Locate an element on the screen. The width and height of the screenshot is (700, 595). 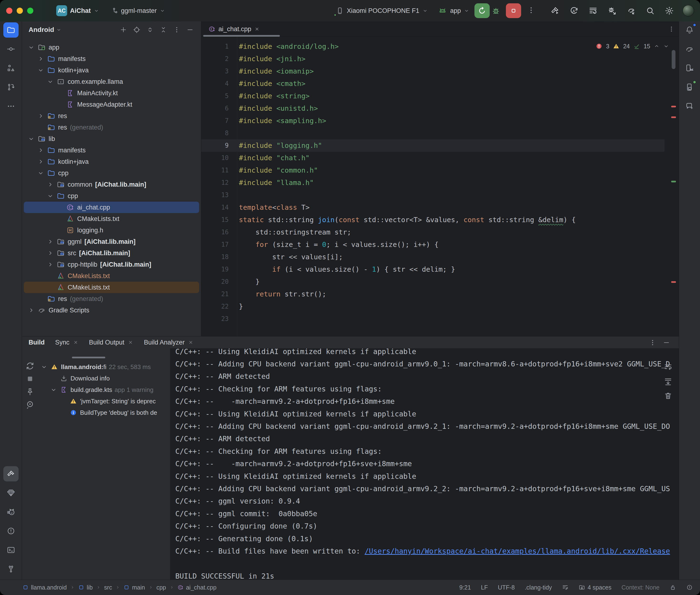
tree-row: lib is located at coordinates (111, 139).